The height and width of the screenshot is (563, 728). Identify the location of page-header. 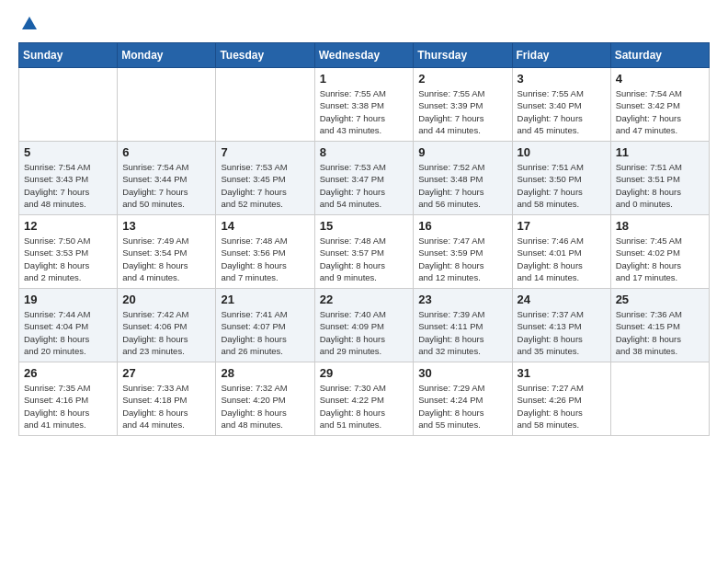
(364, 25).